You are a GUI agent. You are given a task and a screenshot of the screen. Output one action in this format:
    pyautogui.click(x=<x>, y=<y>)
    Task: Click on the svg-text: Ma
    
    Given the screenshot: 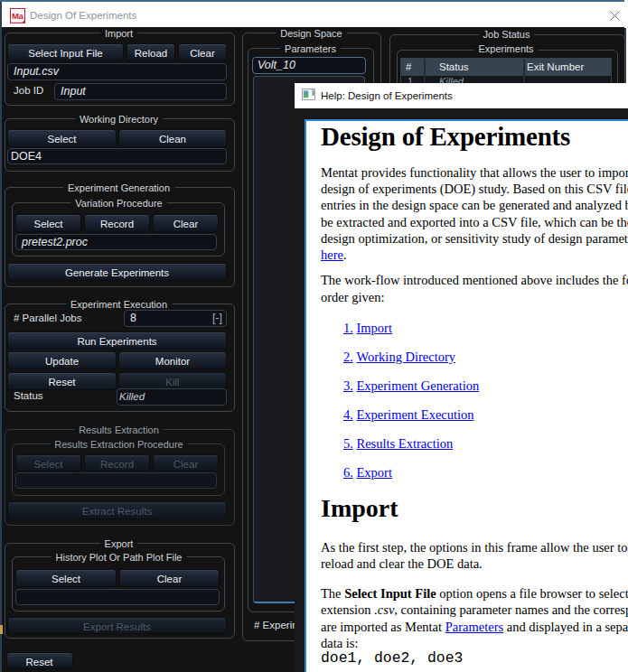 What is the action you would take?
    pyautogui.click(x=17, y=16)
    